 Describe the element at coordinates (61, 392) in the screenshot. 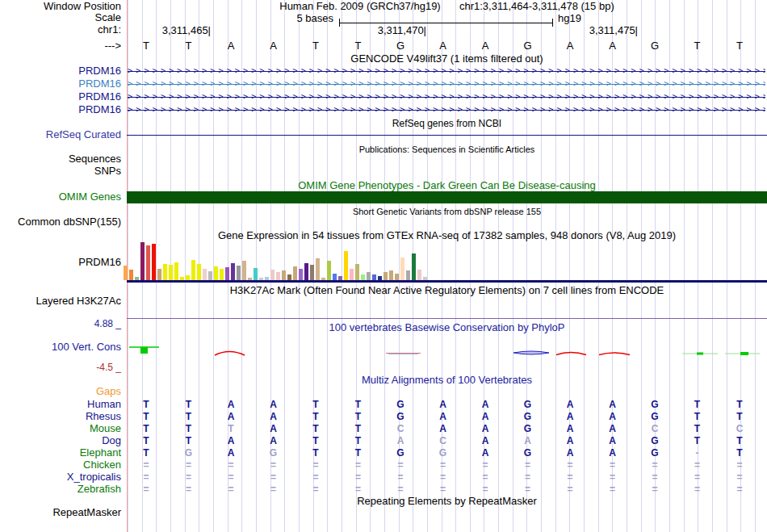

I see `multiz-species-label: Gaps` at that location.